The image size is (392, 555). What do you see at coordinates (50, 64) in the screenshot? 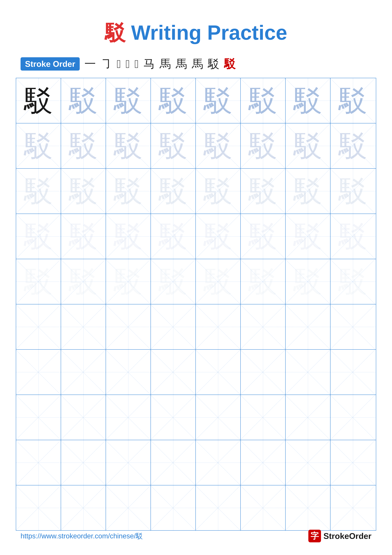
I see `stroke-order-badge: Stroke Order` at bounding box center [50, 64].